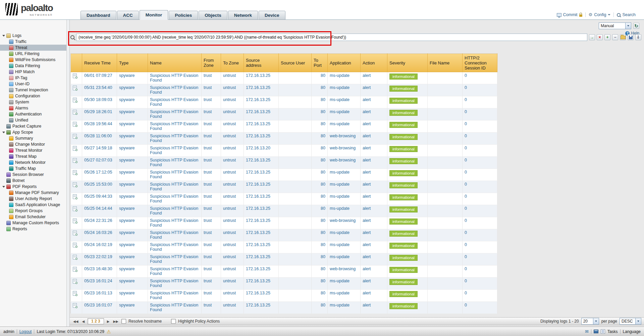 This screenshot has width=644, height=336. Describe the element at coordinates (98, 221) in the screenshot. I see `receive-time-value: 05/24 22:31:26` at that location.